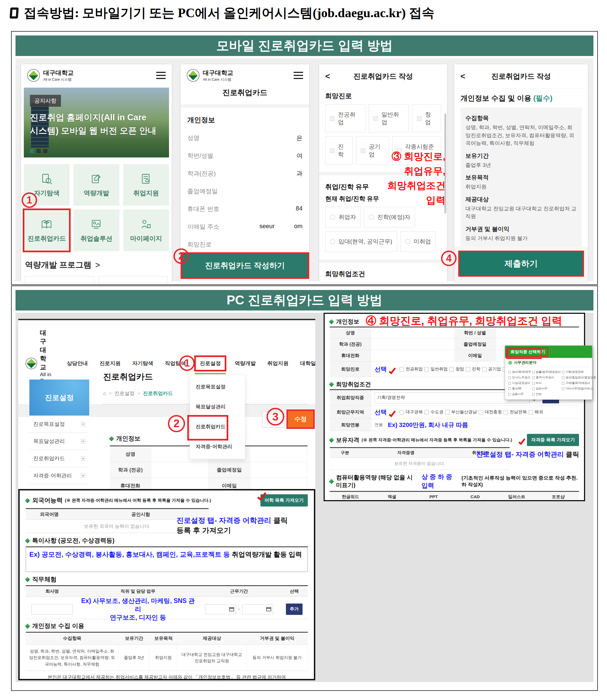  What do you see at coordinates (104, 393) in the screenshot?
I see `home-icon: ⌂` at bounding box center [104, 393].